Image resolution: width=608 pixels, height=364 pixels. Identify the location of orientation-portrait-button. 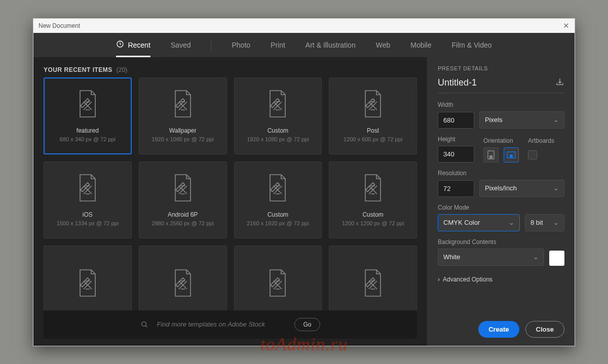
(491, 155).